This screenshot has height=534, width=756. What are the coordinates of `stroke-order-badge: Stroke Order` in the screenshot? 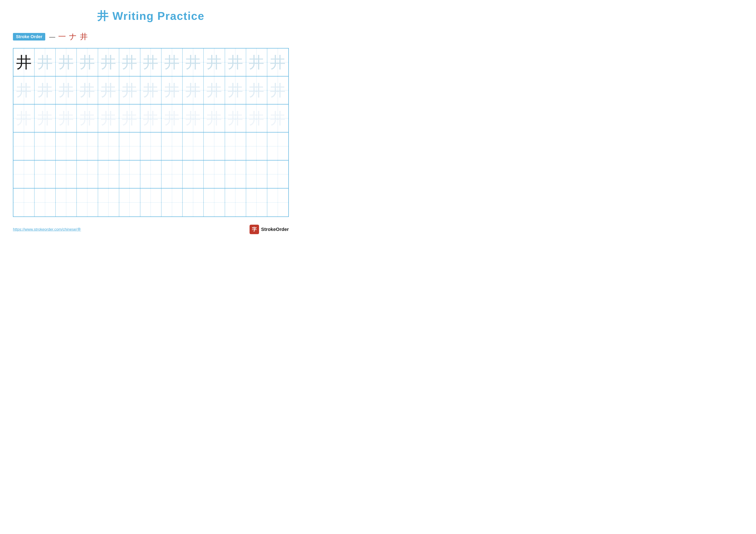 It's located at (29, 37).